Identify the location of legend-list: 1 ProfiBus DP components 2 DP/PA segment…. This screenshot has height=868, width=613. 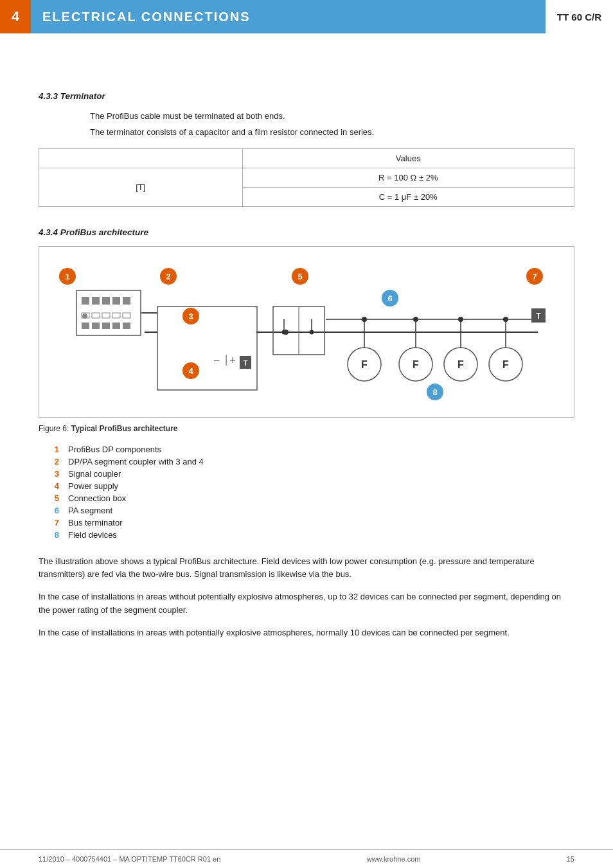
(306, 492).